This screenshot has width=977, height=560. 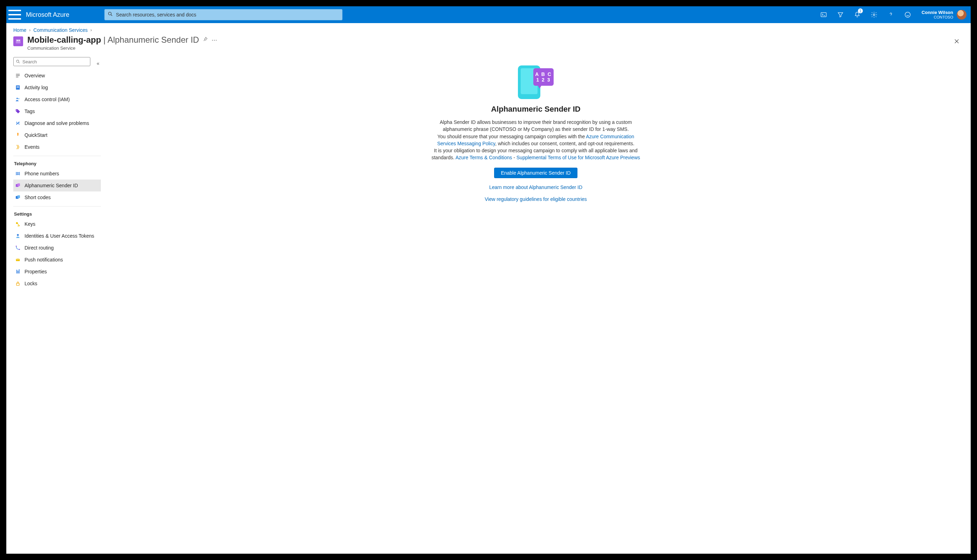 I want to click on side-search, so click(x=52, y=62).